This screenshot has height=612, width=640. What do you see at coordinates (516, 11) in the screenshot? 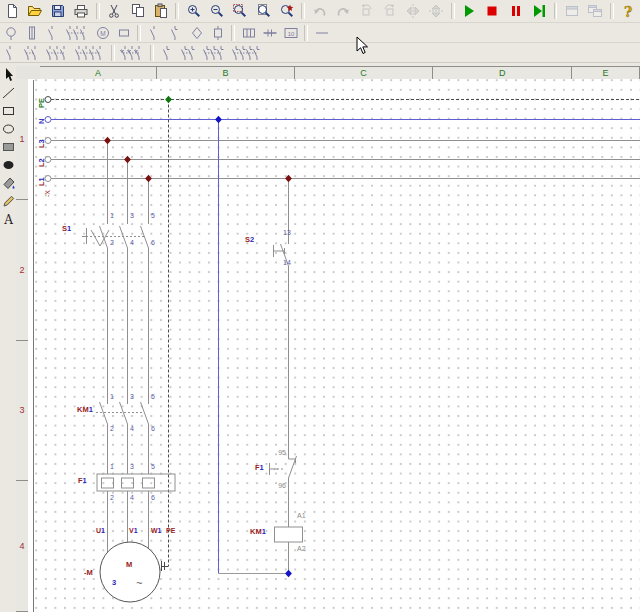
I see `pause-icon` at bounding box center [516, 11].